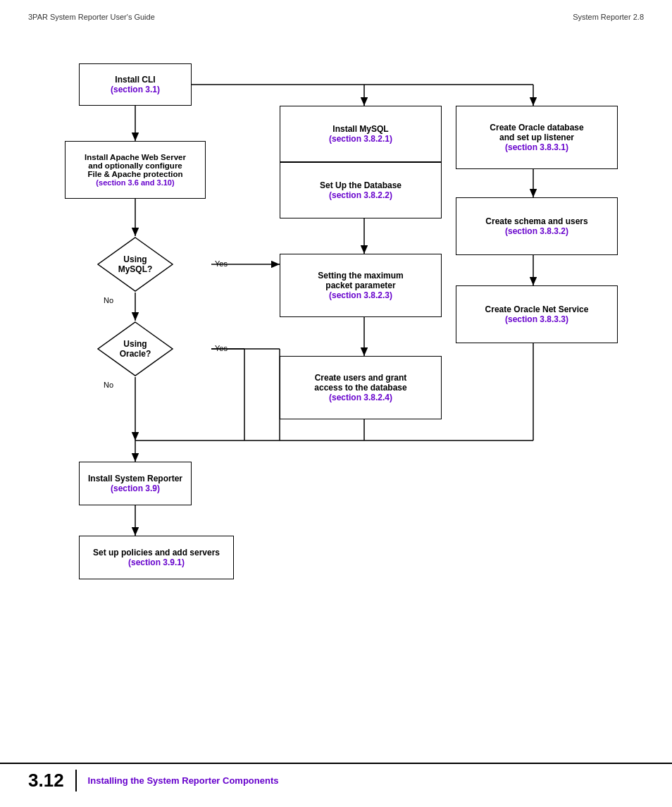  I want to click on policies-title: Set up policies and add servers, so click(156, 553).